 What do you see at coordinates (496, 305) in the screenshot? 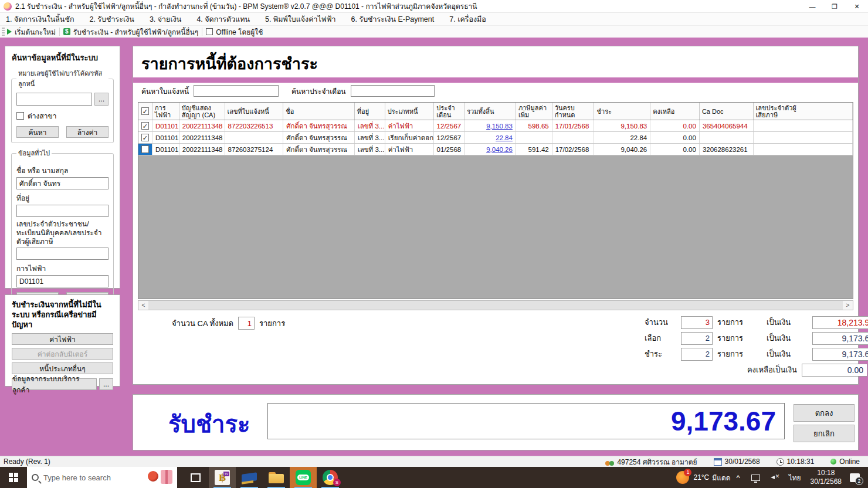
I see `horizontal-scrollbar: < >` at bounding box center [496, 305].